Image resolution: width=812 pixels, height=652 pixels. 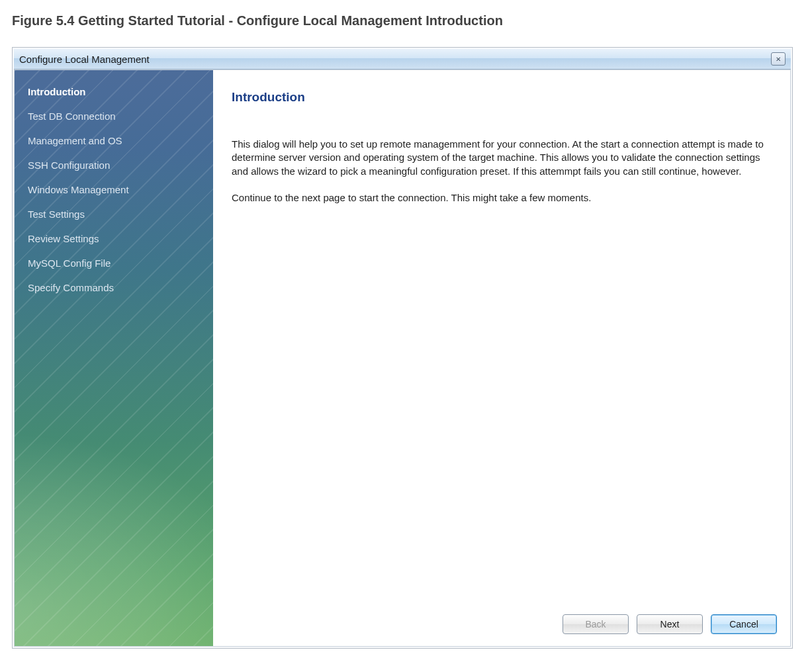 I want to click on content-paragraph-2: Continue to the next page to start the c…, so click(x=502, y=198).